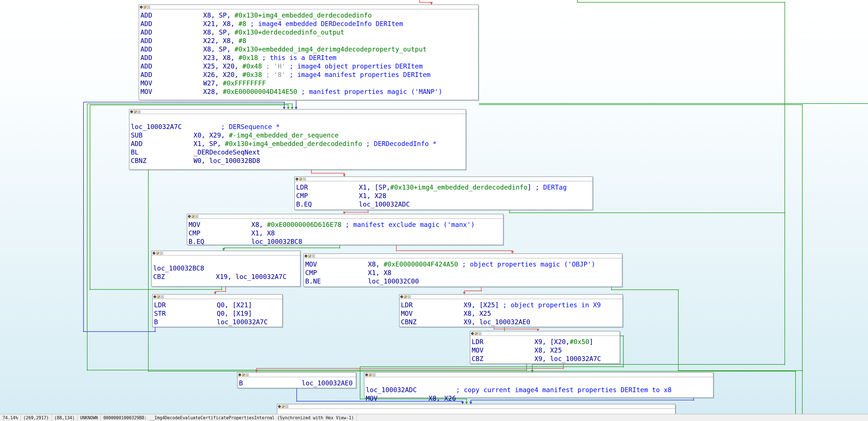  I want to click on asm-line: CMP X1, X28, so click(444, 196).